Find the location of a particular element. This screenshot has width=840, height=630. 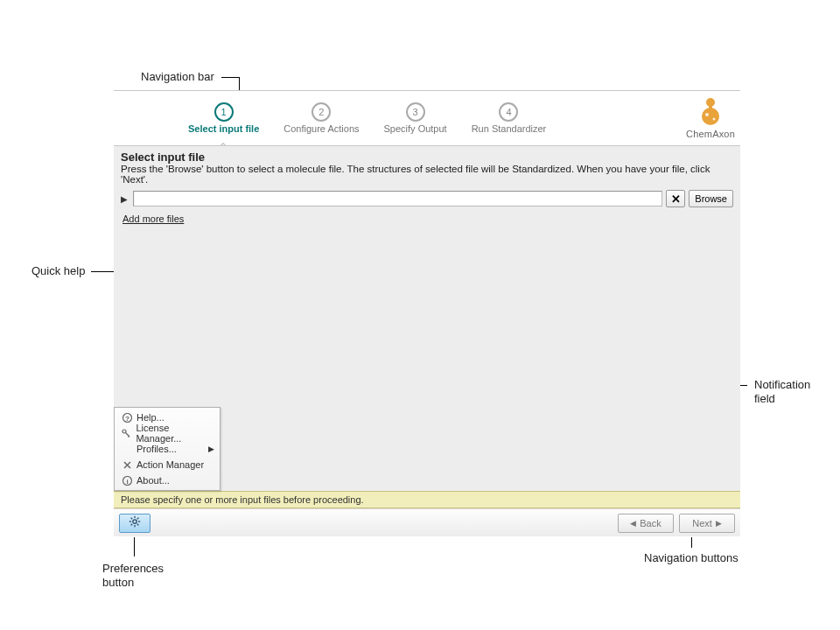

back-button: ◀ Back is located at coordinates (646, 523).